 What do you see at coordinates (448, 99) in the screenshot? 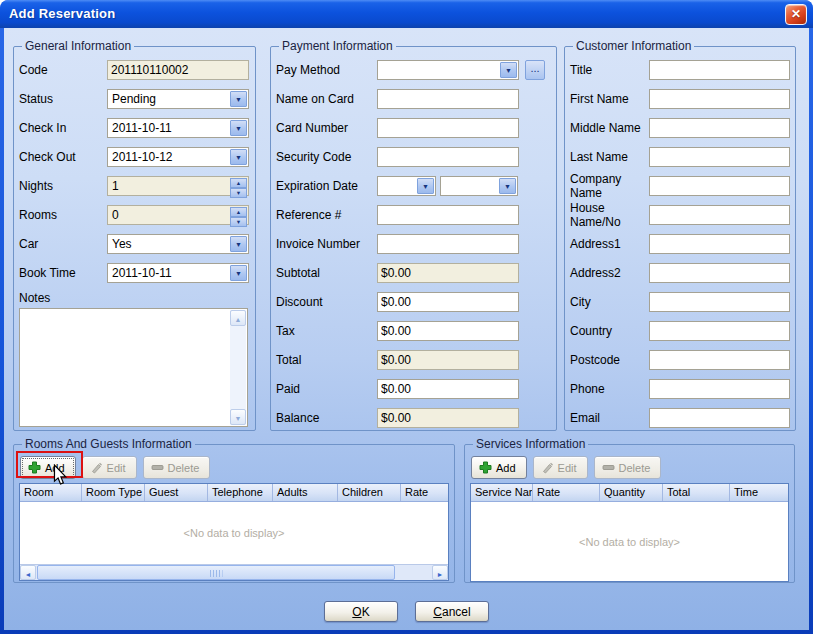
I see `name-on-card-field` at bounding box center [448, 99].